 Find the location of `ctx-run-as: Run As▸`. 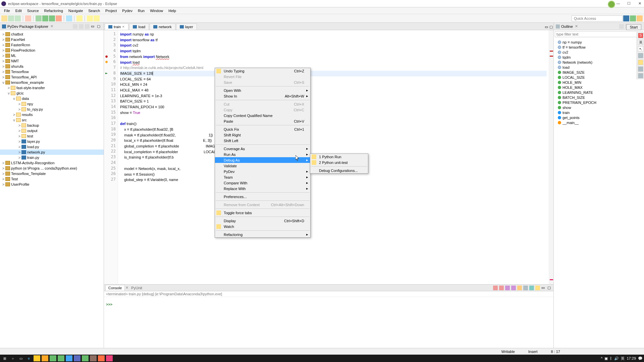

ctx-run-as: Run As▸ is located at coordinates (263, 154).